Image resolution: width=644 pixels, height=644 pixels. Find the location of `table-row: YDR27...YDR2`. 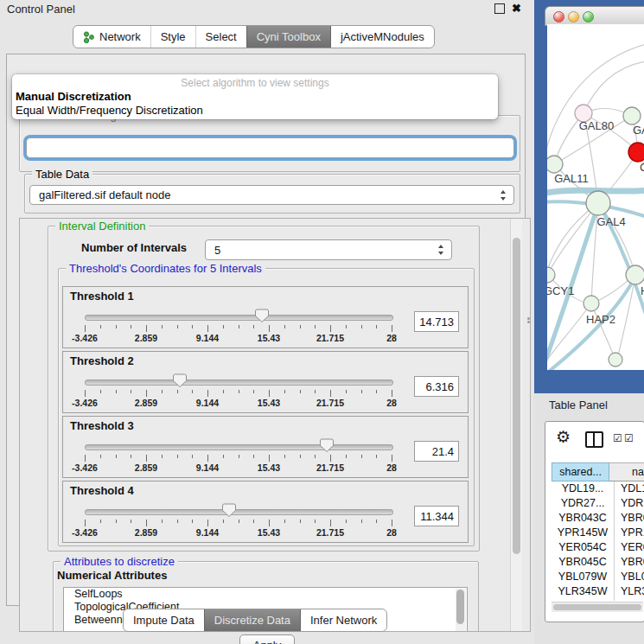

table-row: YDR27...YDR2 is located at coordinates (598, 503).